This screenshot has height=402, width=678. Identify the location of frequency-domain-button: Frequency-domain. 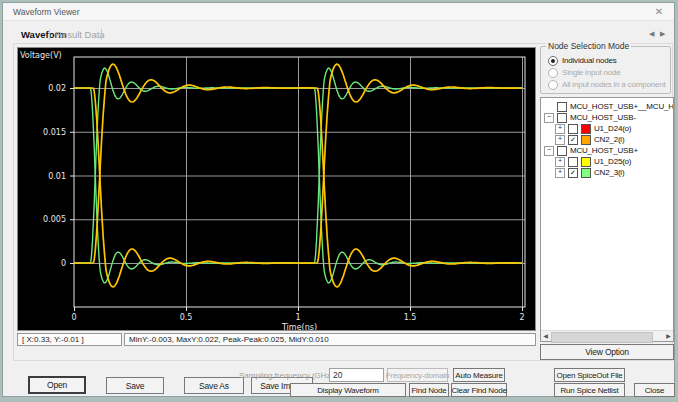
(418, 375).